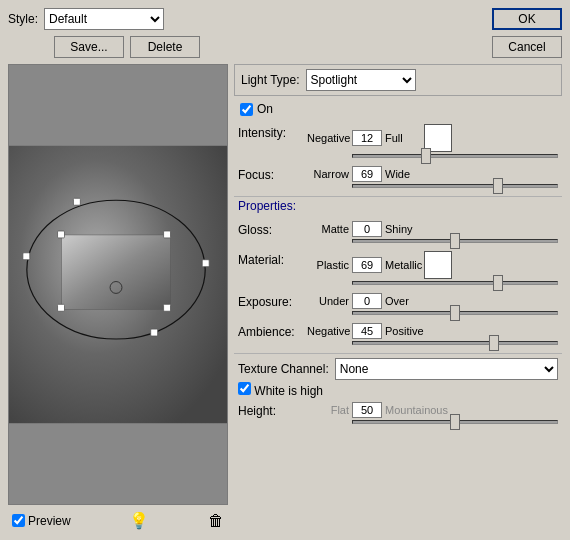 This screenshot has width=570, height=540. What do you see at coordinates (432, 241) in the screenshot?
I see `gloss-slider-line` at bounding box center [432, 241].